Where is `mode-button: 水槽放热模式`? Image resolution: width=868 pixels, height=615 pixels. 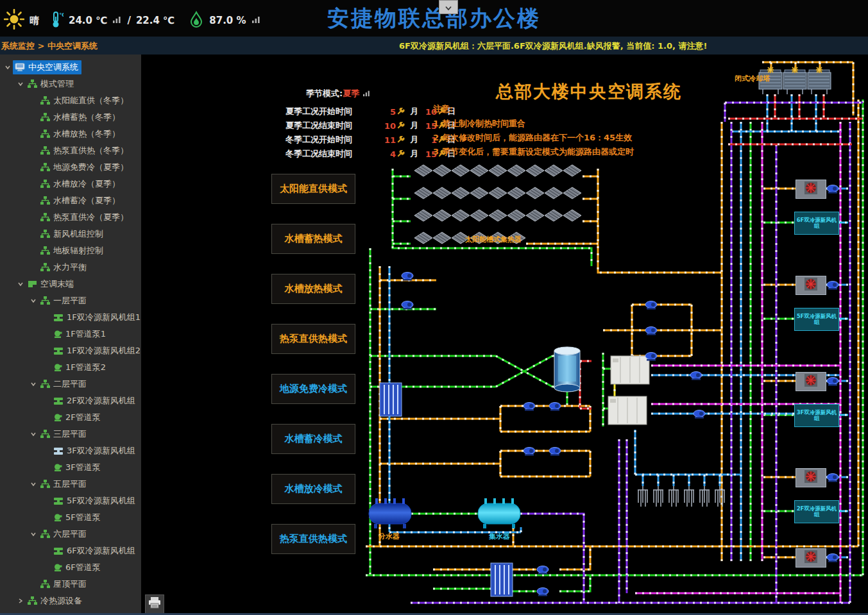
mode-button: 水槽放热模式 is located at coordinates (313, 289).